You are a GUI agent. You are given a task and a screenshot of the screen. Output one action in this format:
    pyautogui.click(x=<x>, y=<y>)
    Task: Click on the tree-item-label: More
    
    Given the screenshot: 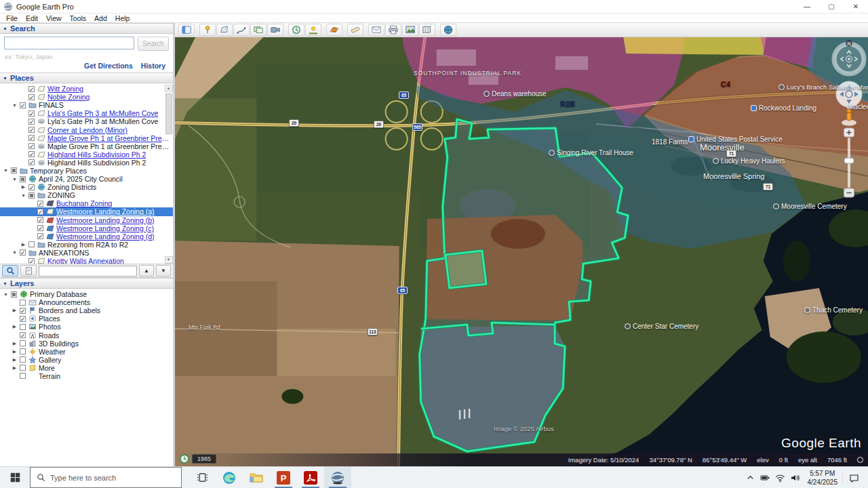 What is the action you would take?
    pyautogui.click(x=47, y=368)
    